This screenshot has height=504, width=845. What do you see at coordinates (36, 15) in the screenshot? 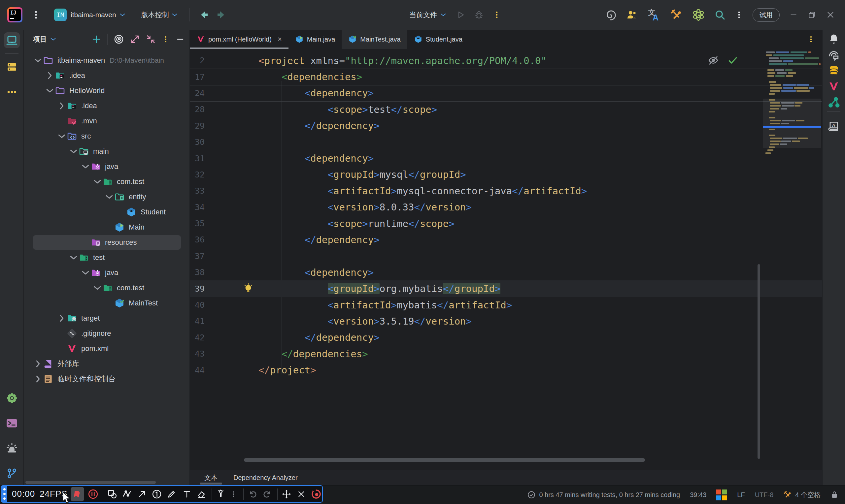
I see `main-menu-kebab-icon` at bounding box center [36, 15].